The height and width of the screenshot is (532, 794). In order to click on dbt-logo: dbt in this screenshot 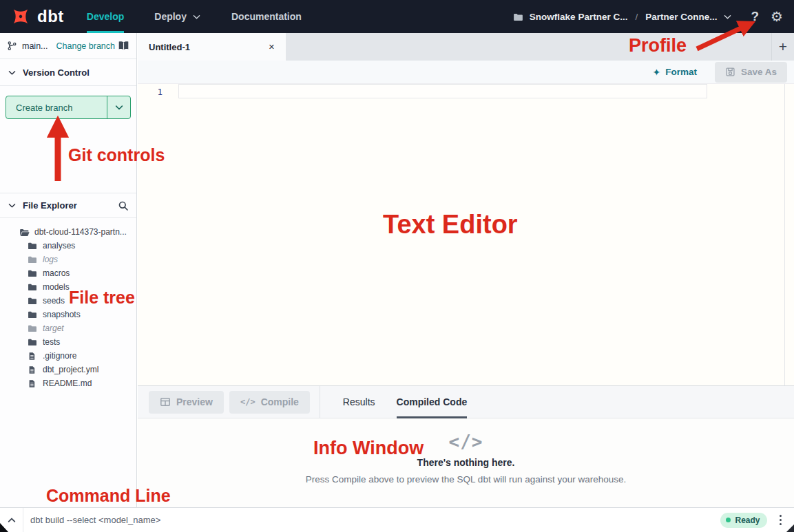, I will do `click(37, 17)`.